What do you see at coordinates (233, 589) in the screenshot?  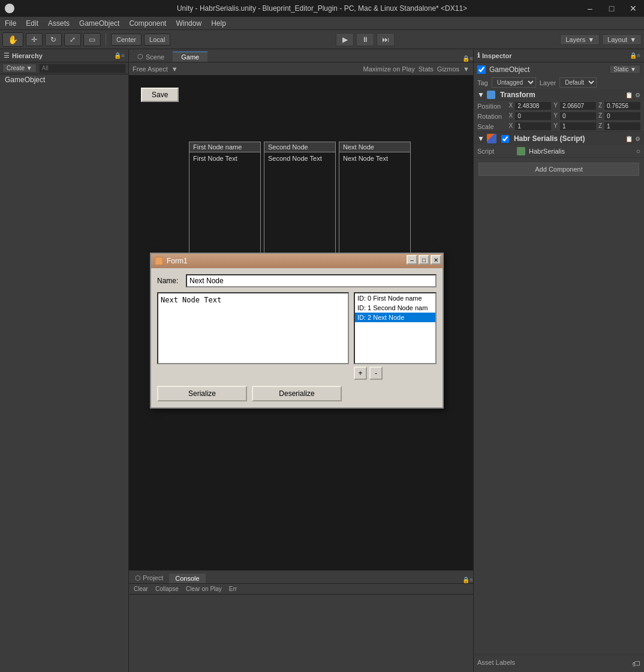 I see `error-pause-button: Err` at bounding box center [233, 589].